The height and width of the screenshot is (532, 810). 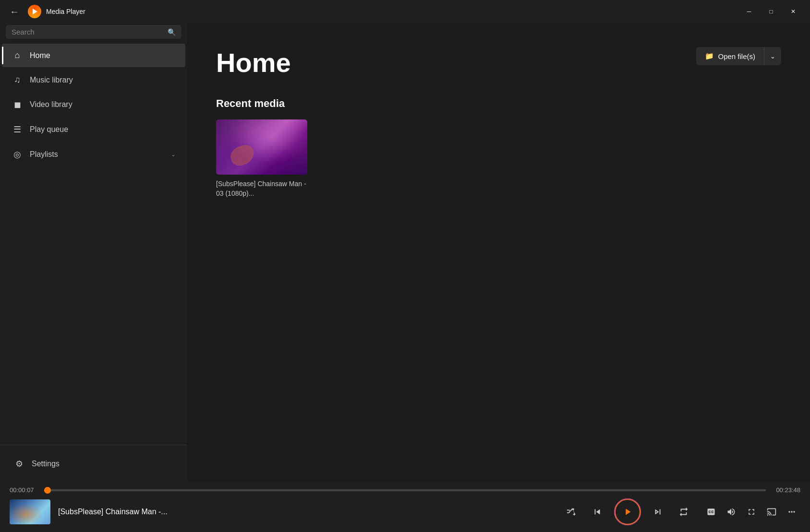 What do you see at coordinates (405, 490) in the screenshot?
I see `progress-track` at bounding box center [405, 490].